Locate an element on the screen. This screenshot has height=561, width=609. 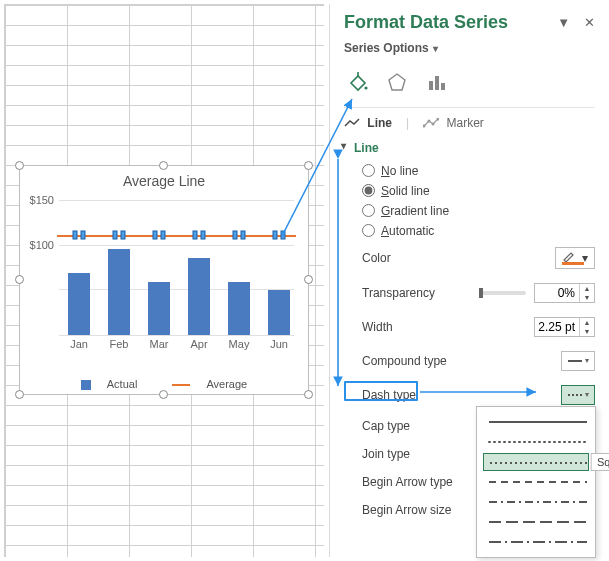
dash-option-dash is located at coordinates (536, 482).